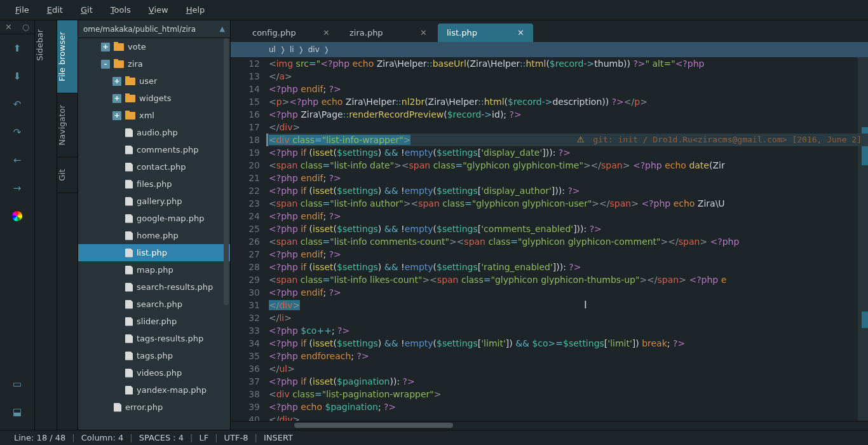  I want to click on file-gallery.php: gallery.php, so click(154, 201).